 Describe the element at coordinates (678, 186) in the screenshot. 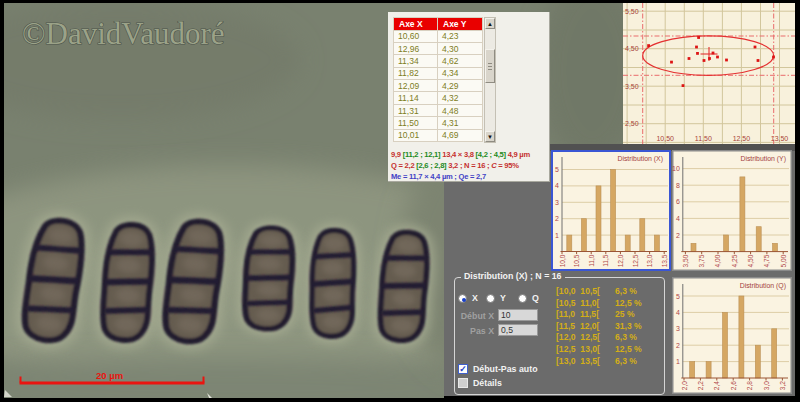

I see `svg-text: 8` at that location.